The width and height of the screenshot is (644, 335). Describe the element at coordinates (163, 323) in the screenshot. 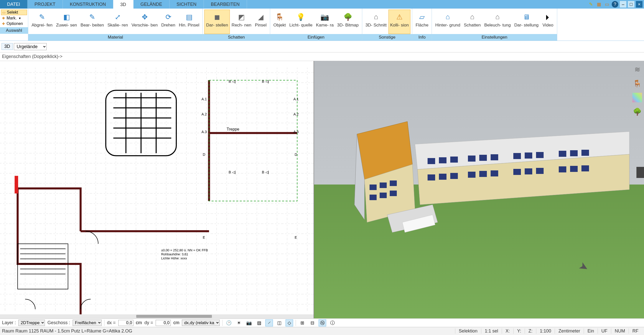

I see `dy-input` at that location.